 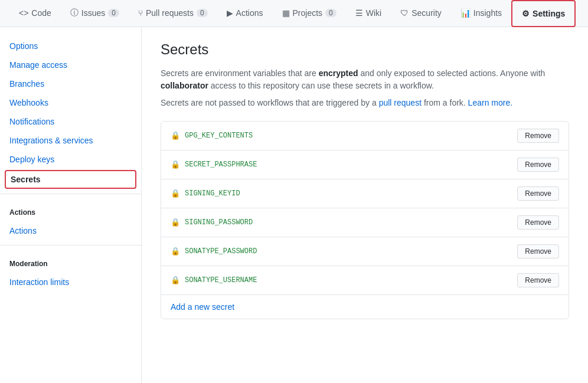 What do you see at coordinates (205, 194) in the screenshot?
I see `secret-name: 🔒 SIGNING_KEYID` at bounding box center [205, 194].